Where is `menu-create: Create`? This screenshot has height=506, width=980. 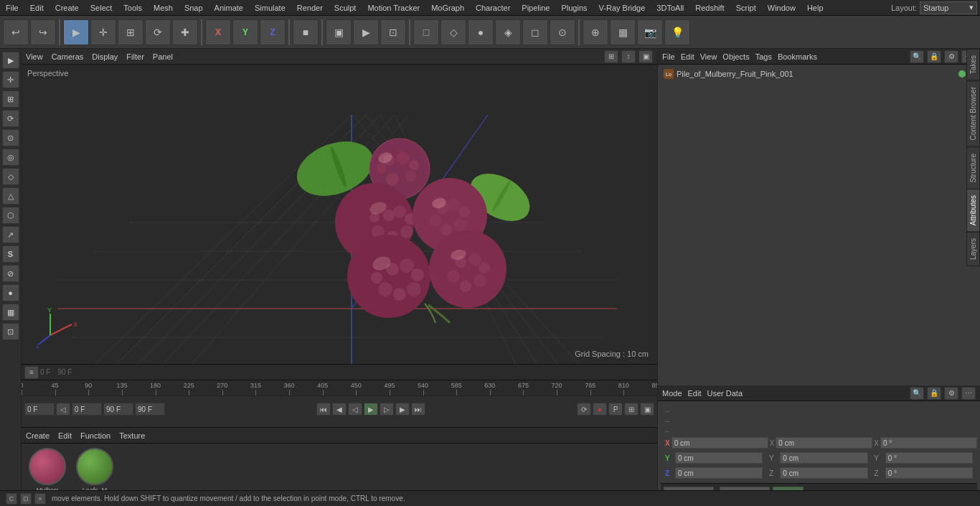
menu-create: Create is located at coordinates (67, 8).